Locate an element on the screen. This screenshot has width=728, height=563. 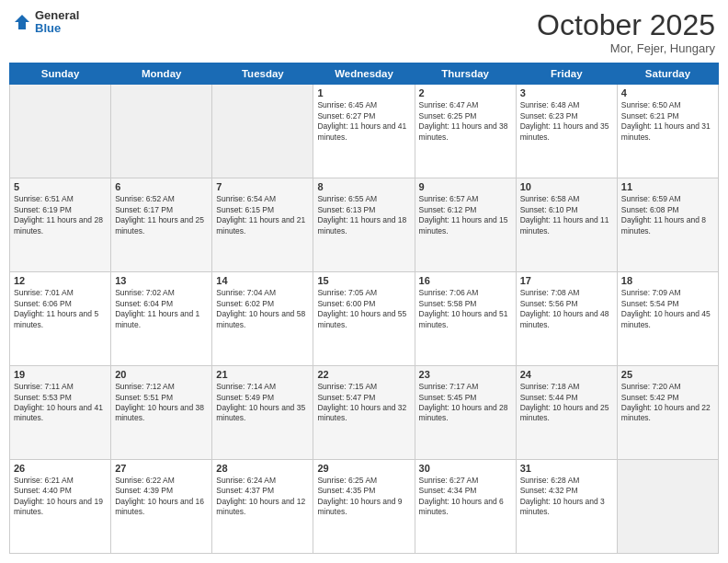
calendar-cell: 10Sunrise: 6:58 AMSunset: 6:10 PMDayligh… is located at coordinates (566, 225).